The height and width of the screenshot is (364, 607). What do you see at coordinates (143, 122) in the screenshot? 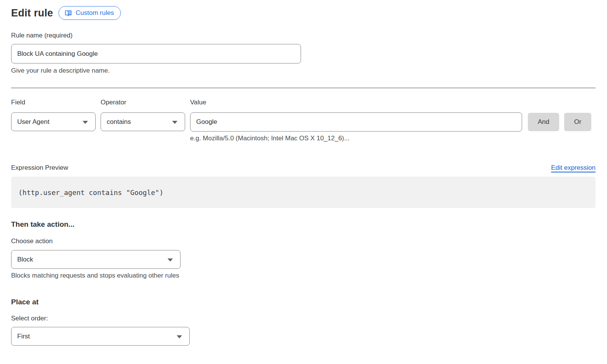
I see `operator-select: contains` at bounding box center [143, 122].